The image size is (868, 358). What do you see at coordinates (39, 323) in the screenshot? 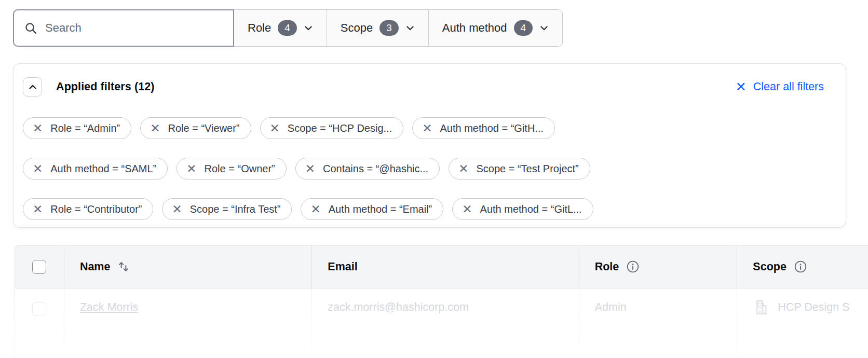
I see `row-cell-select` at bounding box center [39, 323].